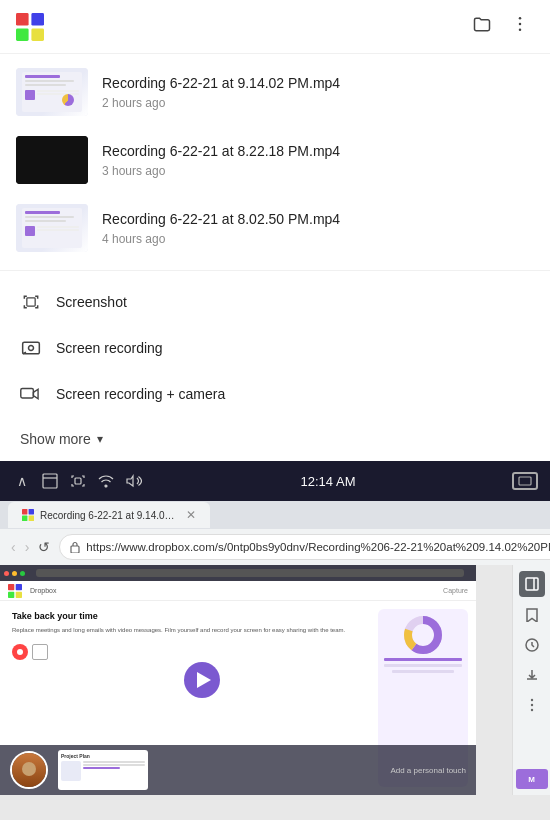 This screenshot has width=550, height=820. I want to click on inner-dropbox-logo, so click(15, 591).